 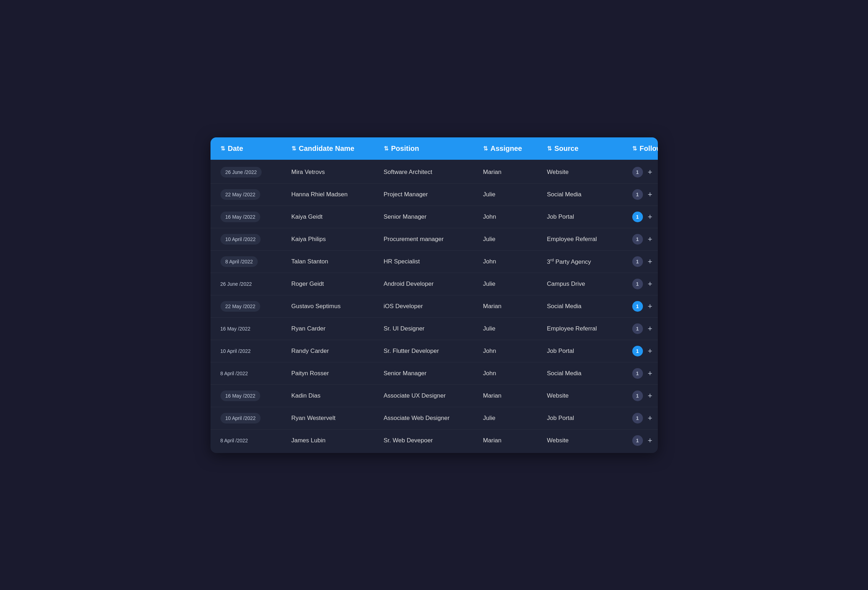 I want to click on cell-position: Software Architect, so click(x=434, y=173).